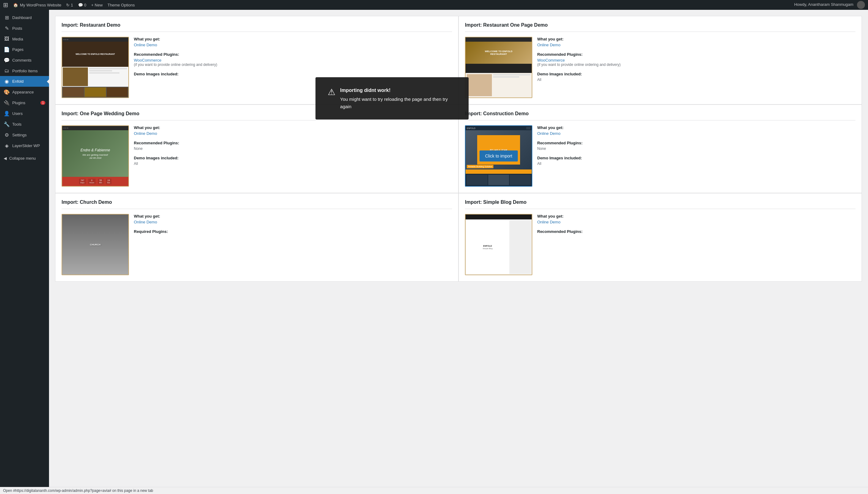  Describe the element at coordinates (498, 217) in the screenshot. I see `blog-topbar` at that location.